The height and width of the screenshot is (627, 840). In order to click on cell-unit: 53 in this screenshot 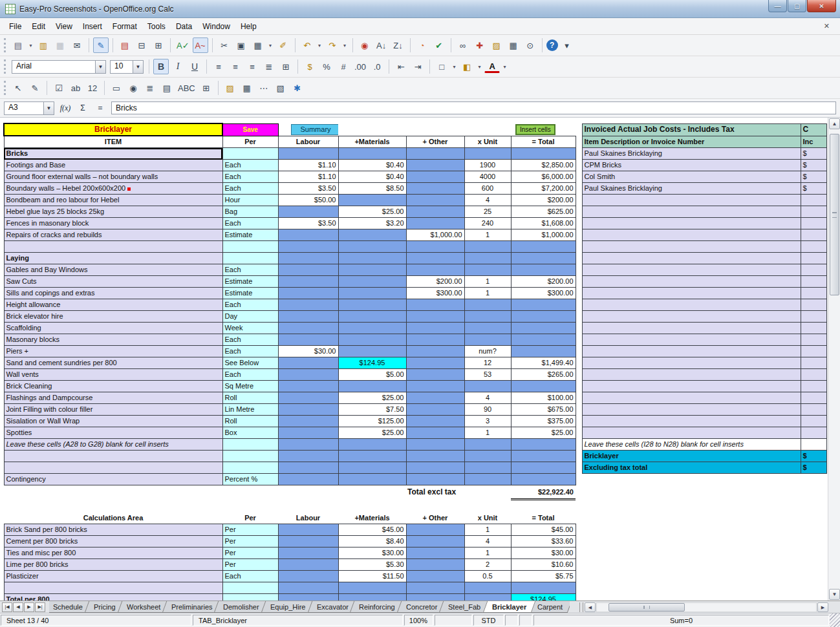, I will do `click(488, 375)`.